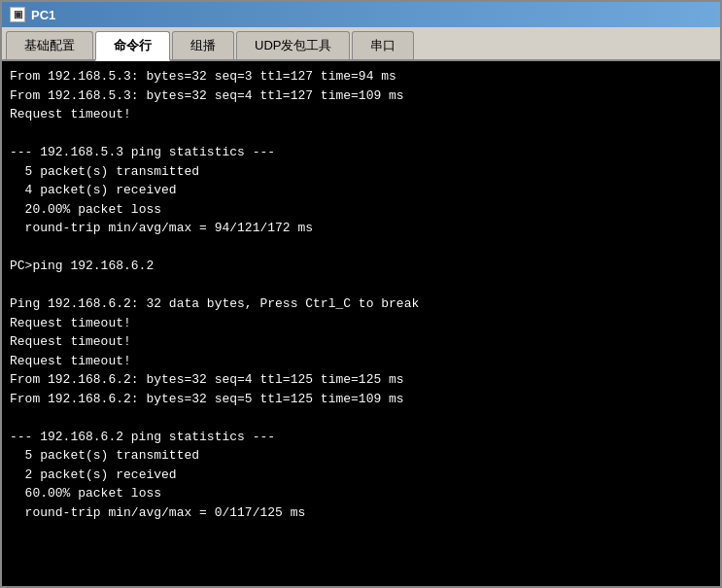 Image resolution: width=722 pixels, height=588 pixels. What do you see at coordinates (50, 45) in the screenshot?
I see `tab-basic-config: 基础配置` at bounding box center [50, 45].